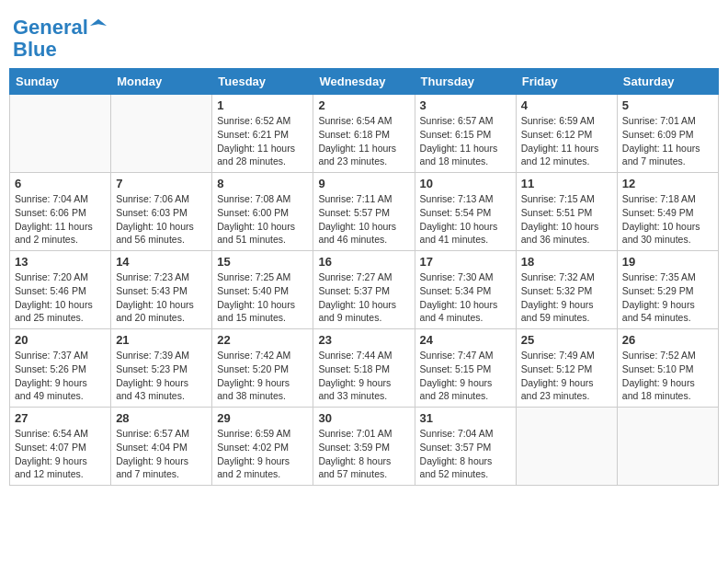 This screenshot has width=728, height=563. Describe the element at coordinates (566, 184) in the screenshot. I see `day-number: 11` at that location.